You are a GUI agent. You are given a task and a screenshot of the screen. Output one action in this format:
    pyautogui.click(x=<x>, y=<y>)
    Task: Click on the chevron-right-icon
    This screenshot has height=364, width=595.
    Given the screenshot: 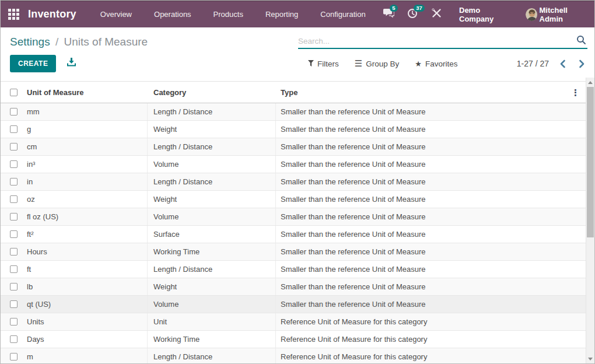 What is the action you would take?
    pyautogui.click(x=582, y=64)
    